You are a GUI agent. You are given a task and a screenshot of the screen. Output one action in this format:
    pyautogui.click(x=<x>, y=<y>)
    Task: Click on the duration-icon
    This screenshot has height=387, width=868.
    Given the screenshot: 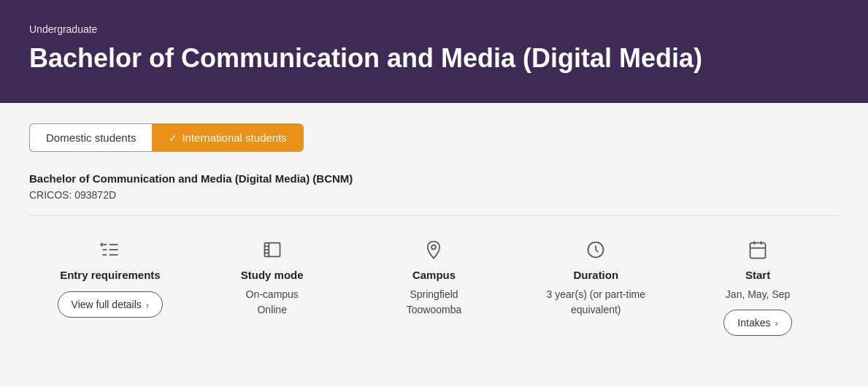 What is the action you would take?
    pyautogui.click(x=596, y=250)
    